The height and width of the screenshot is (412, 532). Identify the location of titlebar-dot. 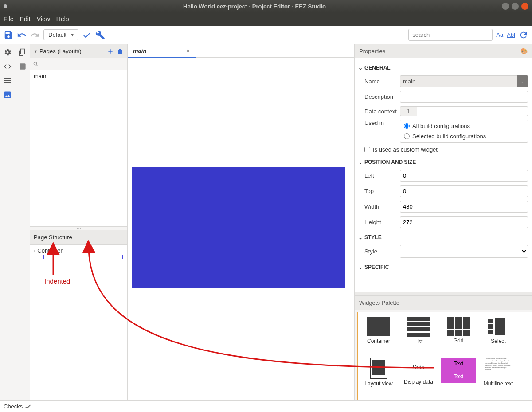
(5, 6).